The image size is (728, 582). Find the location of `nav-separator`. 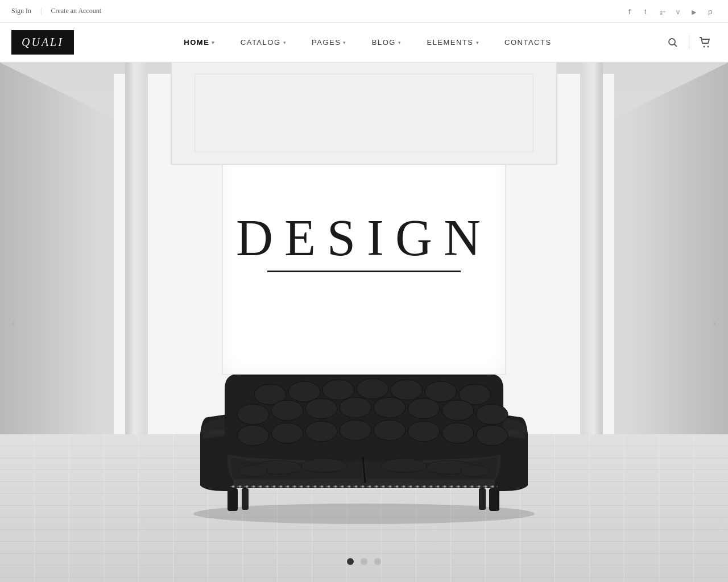

nav-separator is located at coordinates (689, 43).